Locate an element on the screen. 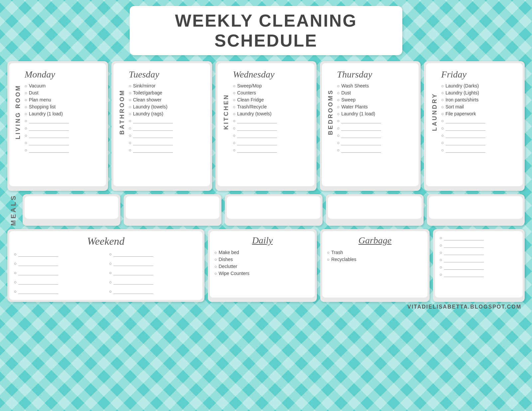 This screenshot has height=411, width=532. meals-label: MEALS is located at coordinates (13, 210).